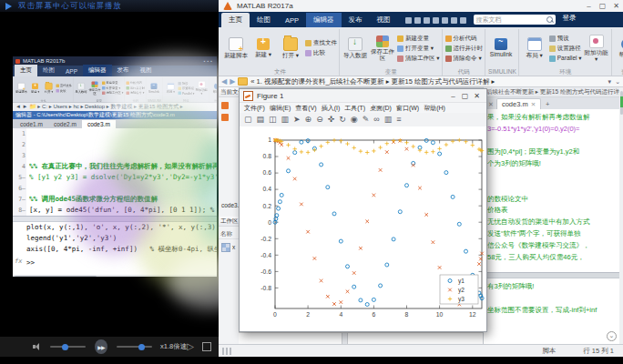 The width and height of the screenshot is (623, 364). Describe the element at coordinates (454, 96) in the screenshot. I see `figure-minimize-button: –` at that location.